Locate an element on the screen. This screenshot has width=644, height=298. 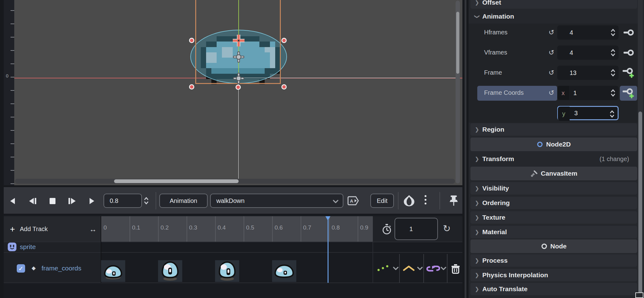
viewport-vertical-scrollbar is located at coordinates (458, 92).